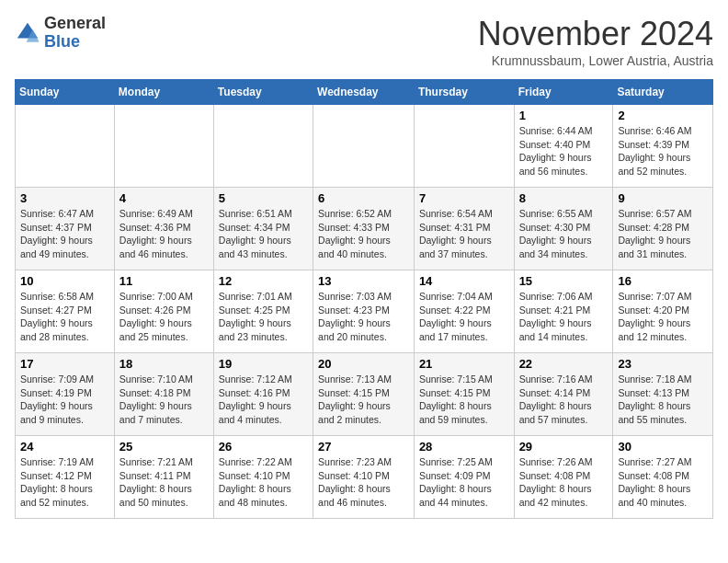  I want to click on day-info: Sunrise: 6:51 AMSunset: 4:34 PMDaylight:…, so click(263, 234).